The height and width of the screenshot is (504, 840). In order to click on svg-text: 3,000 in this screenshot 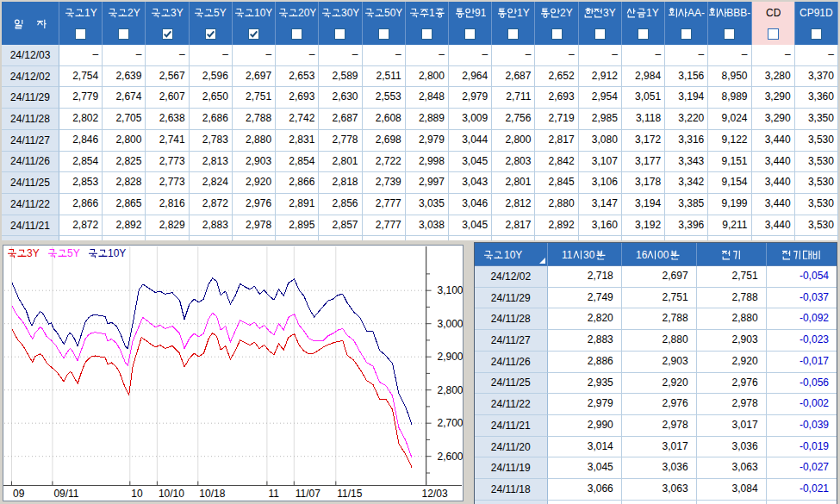, I will do `click(451, 324)`.